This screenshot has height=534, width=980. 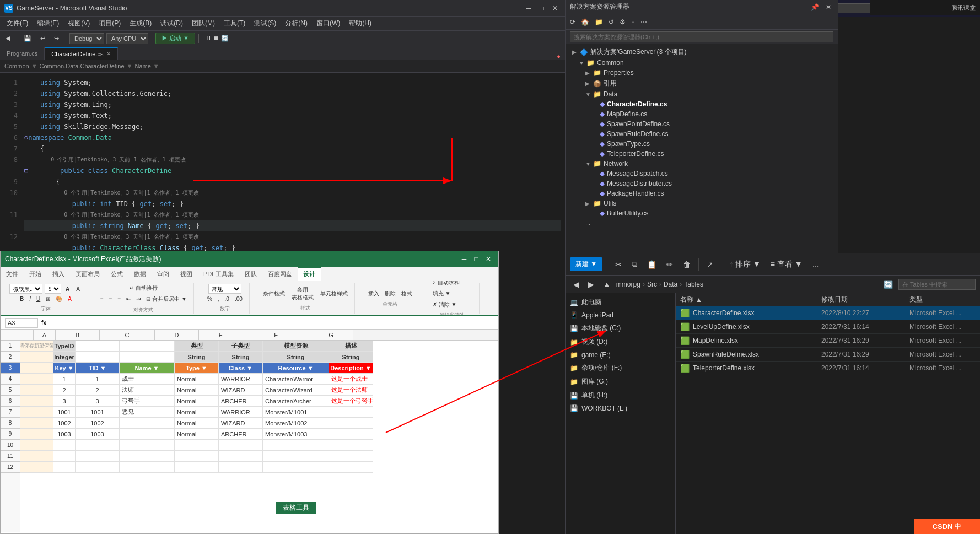 What do you see at coordinates (360, 23) in the screenshot?
I see `menu-help: 帮助(H)` at bounding box center [360, 23].